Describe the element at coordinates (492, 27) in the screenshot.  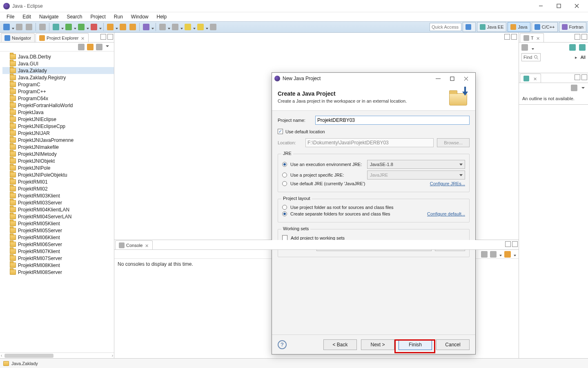
I see `perspective-javaee: Java EE` at that location.